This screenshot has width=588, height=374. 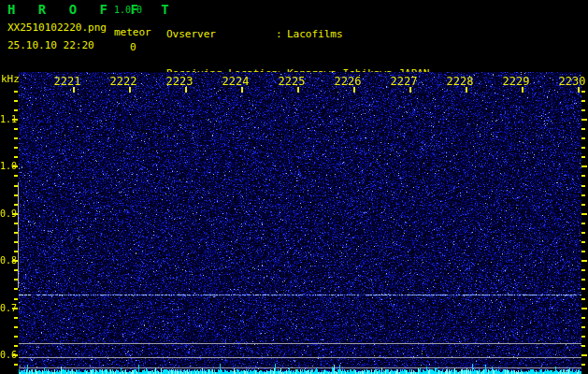 I want to click on time-label: 2224, so click(x=236, y=81).